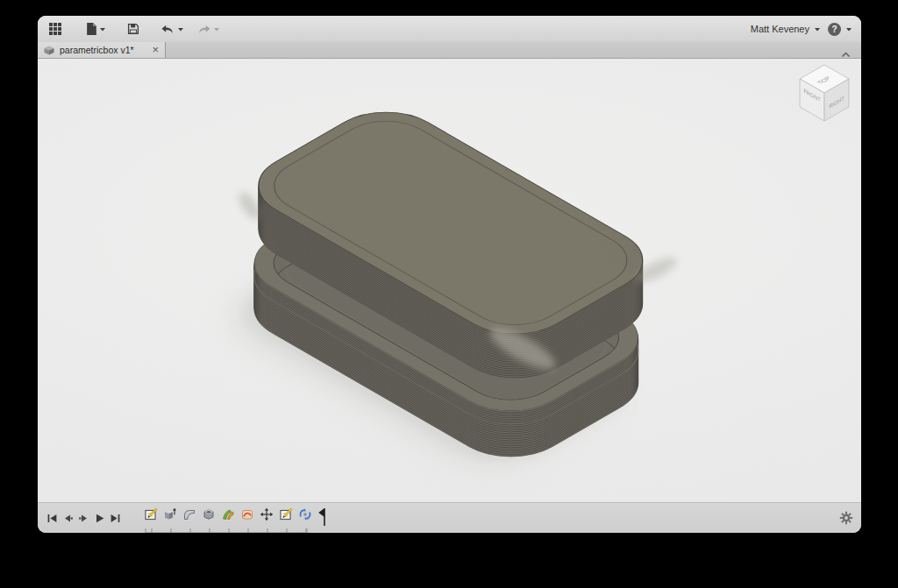 Image resolution: width=898 pixels, height=588 pixels. I want to click on save-icon, so click(133, 29).